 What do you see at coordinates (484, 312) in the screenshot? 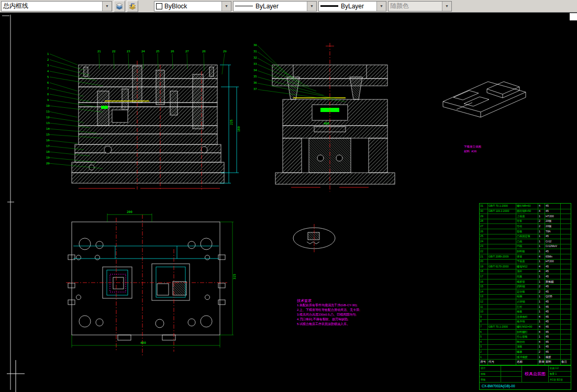
I see `bom-cell: 10` at bounding box center [484, 312].